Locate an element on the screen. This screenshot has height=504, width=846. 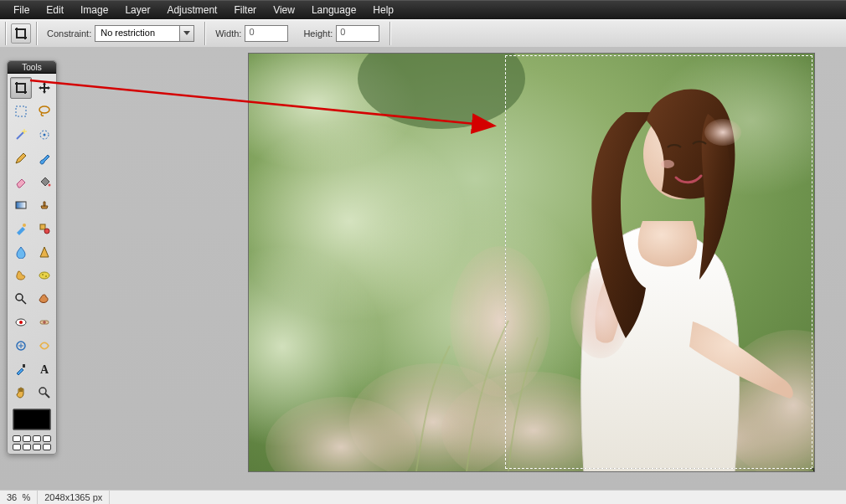
tool-burn is located at coordinates (44, 299).